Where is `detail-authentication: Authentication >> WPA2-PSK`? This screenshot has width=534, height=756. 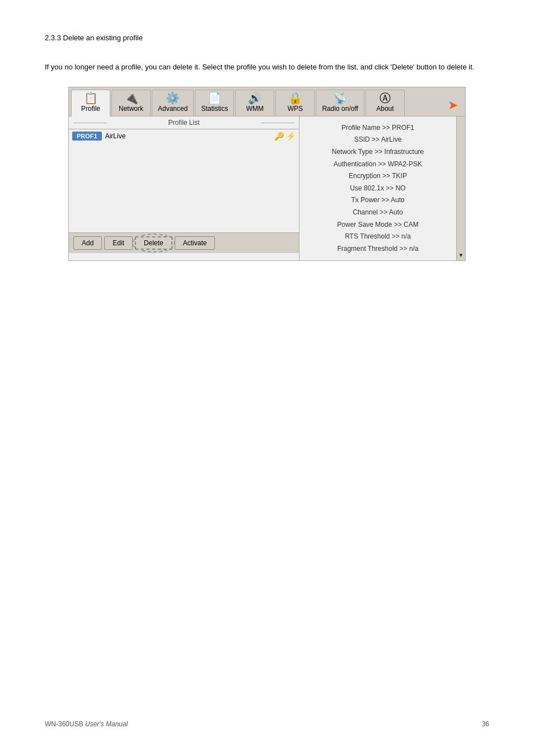
detail-authentication: Authentication >> WPA2-PSK is located at coordinates (378, 165).